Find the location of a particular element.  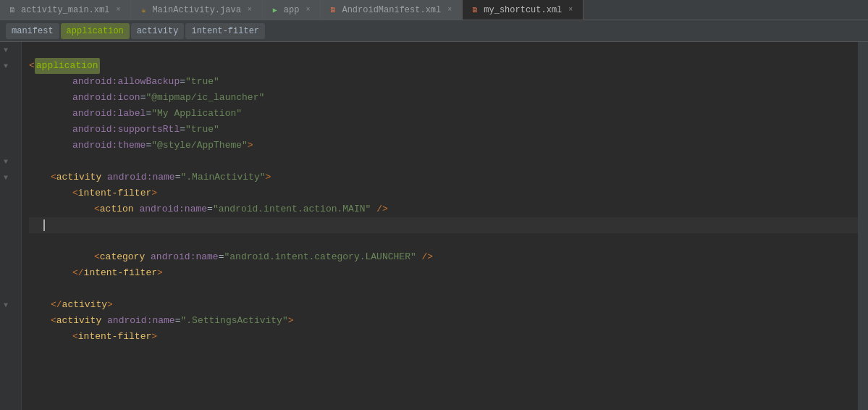

breadcrumb-label: application is located at coordinates (96, 31).